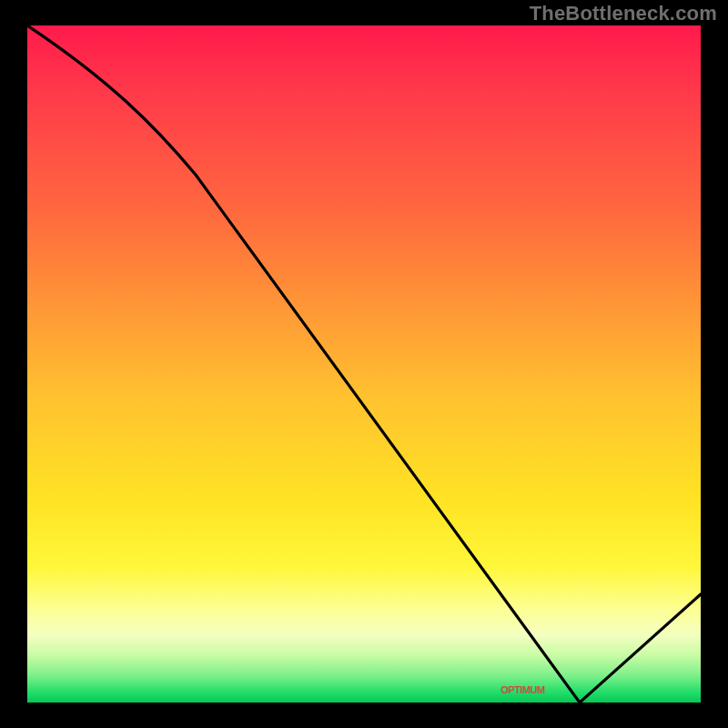 Image resolution: width=728 pixels, height=728 pixels. Describe the element at coordinates (623, 14) in the screenshot. I see `watermark-text: TheBottleneck.com` at that location.